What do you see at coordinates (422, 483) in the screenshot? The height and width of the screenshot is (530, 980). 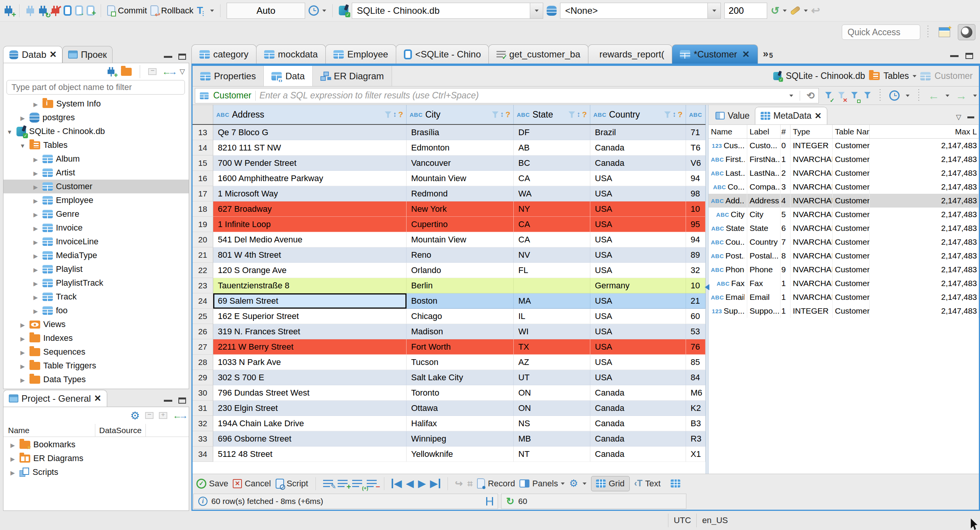 I see `next-row-icon: ▶` at bounding box center [422, 483].